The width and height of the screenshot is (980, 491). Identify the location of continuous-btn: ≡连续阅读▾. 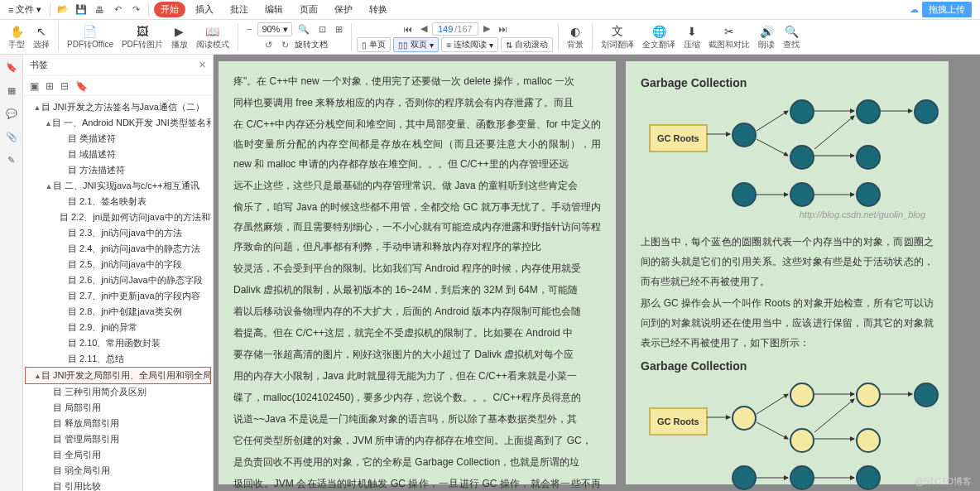
(470, 45).